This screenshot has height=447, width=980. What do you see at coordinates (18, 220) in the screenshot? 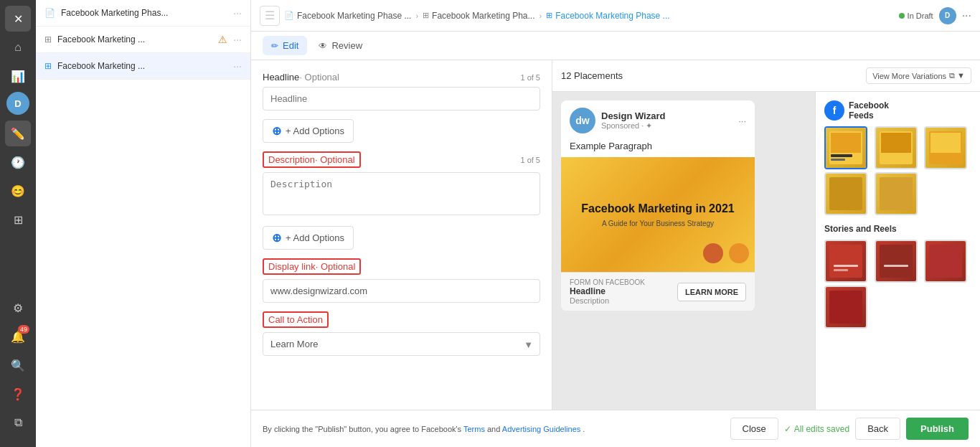
I see `grid-icon: ⊞` at bounding box center [18, 220].